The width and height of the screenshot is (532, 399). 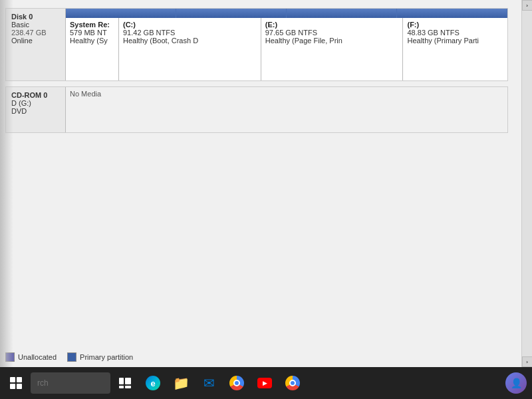 What do you see at coordinates (37, 357) in the screenshot?
I see `legend-unallocated-label: Unallocated` at bounding box center [37, 357].